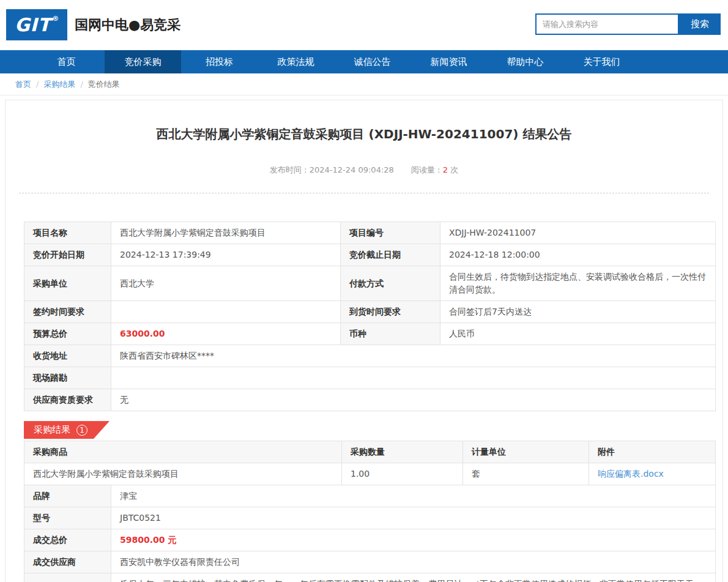 The width and height of the screenshot is (728, 582). I want to click on dashed-divider, so click(364, 193).